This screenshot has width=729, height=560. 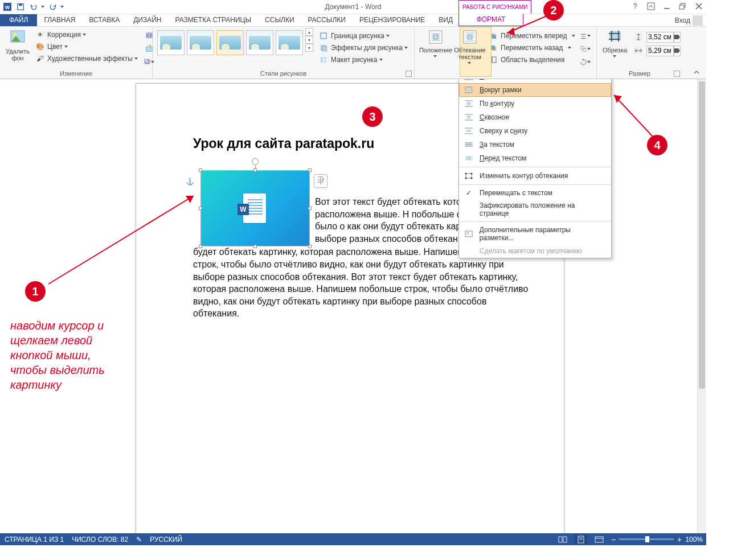 What do you see at coordinates (34, 540) in the screenshot?
I see `status-page: СТРАНИЦА 1 ИЗ 1` at bounding box center [34, 540].